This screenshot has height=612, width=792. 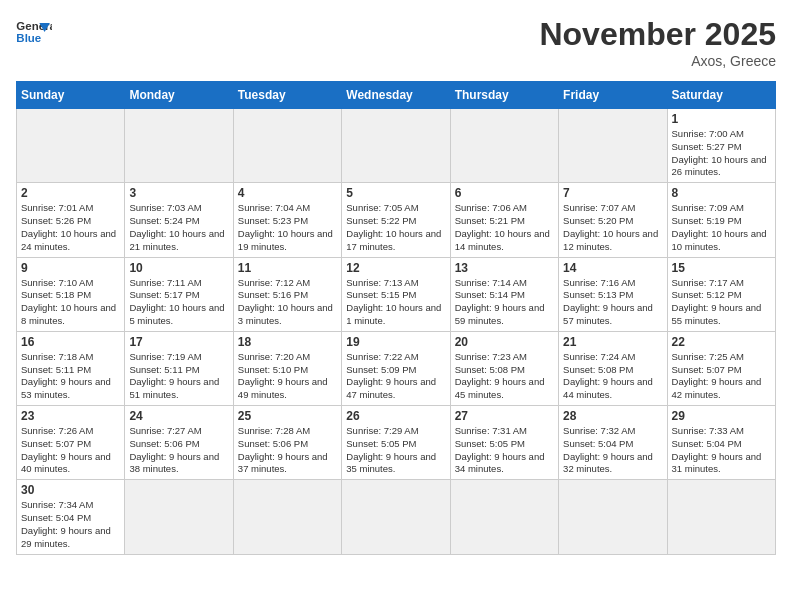 What do you see at coordinates (722, 228) in the screenshot?
I see `day-info: Sunrise: 7:09 AMSunset: 5:19 PMDaylight:…` at bounding box center [722, 228].